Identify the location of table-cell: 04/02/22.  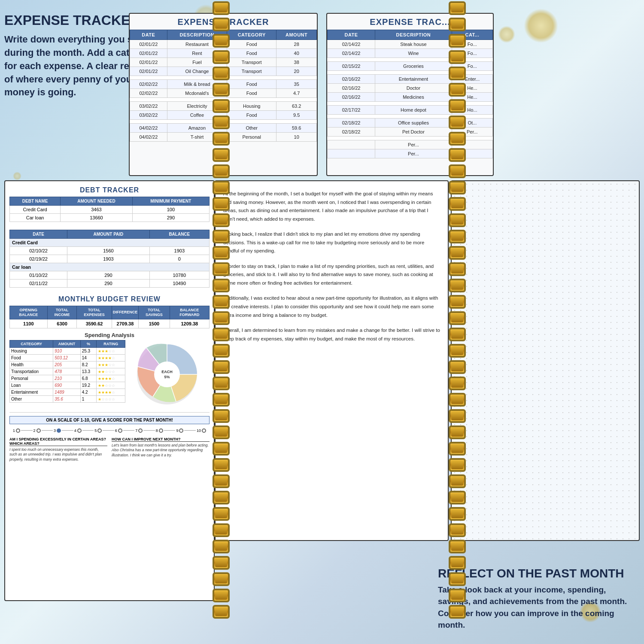
(149, 128).